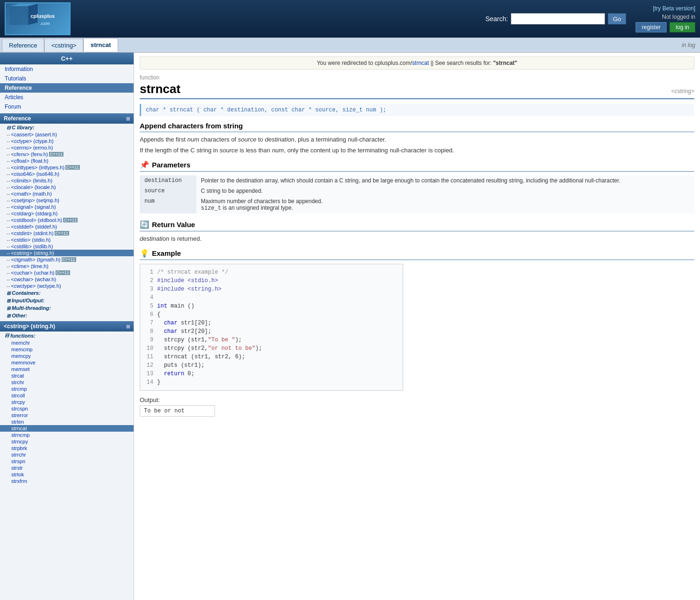 This screenshot has height=600, width=700. I want to click on register-button: register, so click(651, 27).